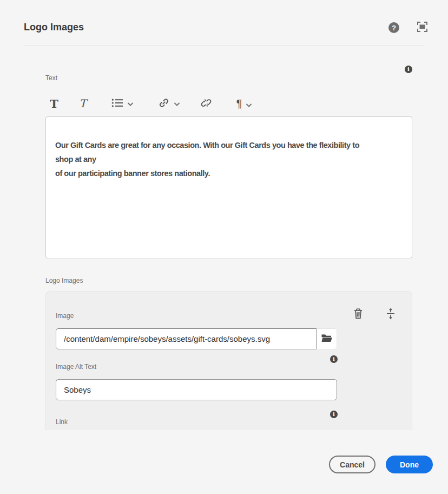 This screenshot has width=448, height=494. What do you see at coordinates (327, 339) in the screenshot?
I see `folder-icon` at bounding box center [327, 339].